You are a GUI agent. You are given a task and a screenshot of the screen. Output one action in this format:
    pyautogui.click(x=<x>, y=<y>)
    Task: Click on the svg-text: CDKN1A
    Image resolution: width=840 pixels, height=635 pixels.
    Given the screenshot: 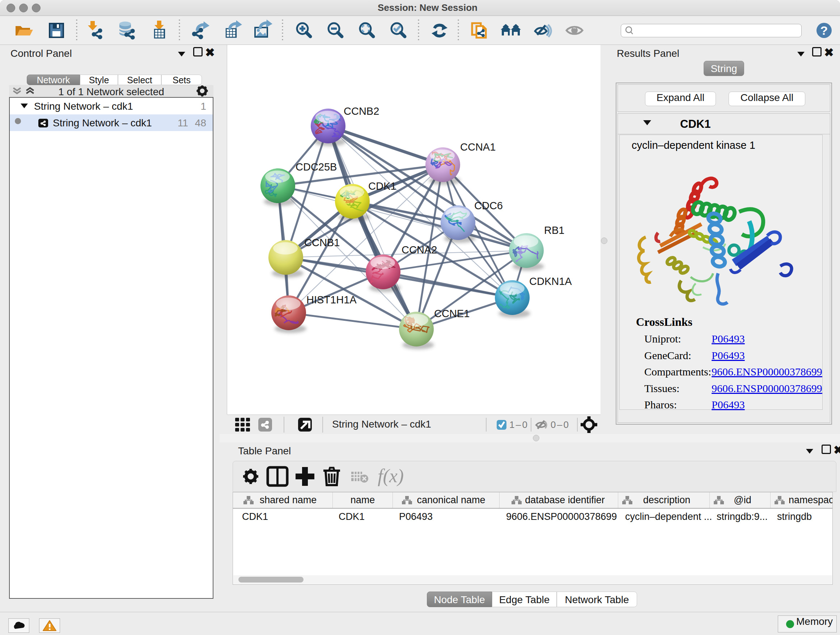 What is the action you would take?
    pyautogui.click(x=551, y=281)
    